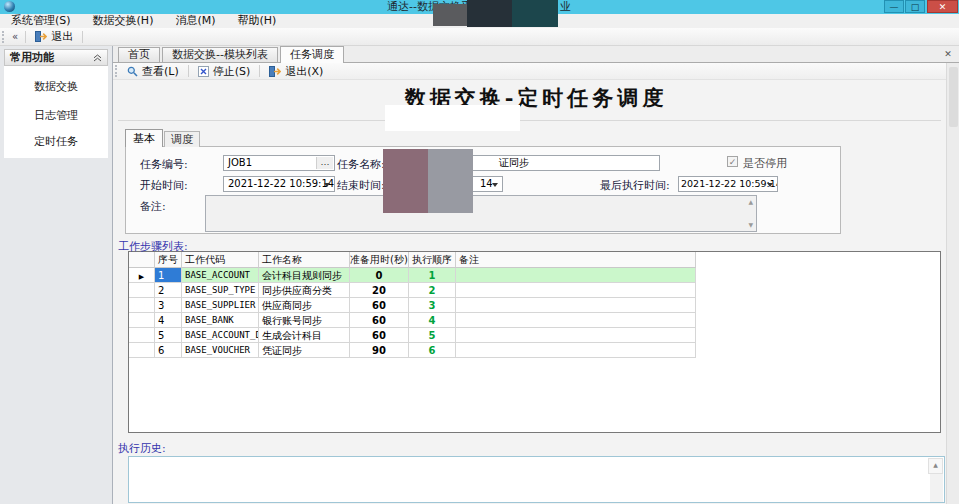 This screenshot has width=959, height=504. Describe the element at coordinates (304, 336) in the screenshot. I see `cell-name: 生成会计科目` at that location.